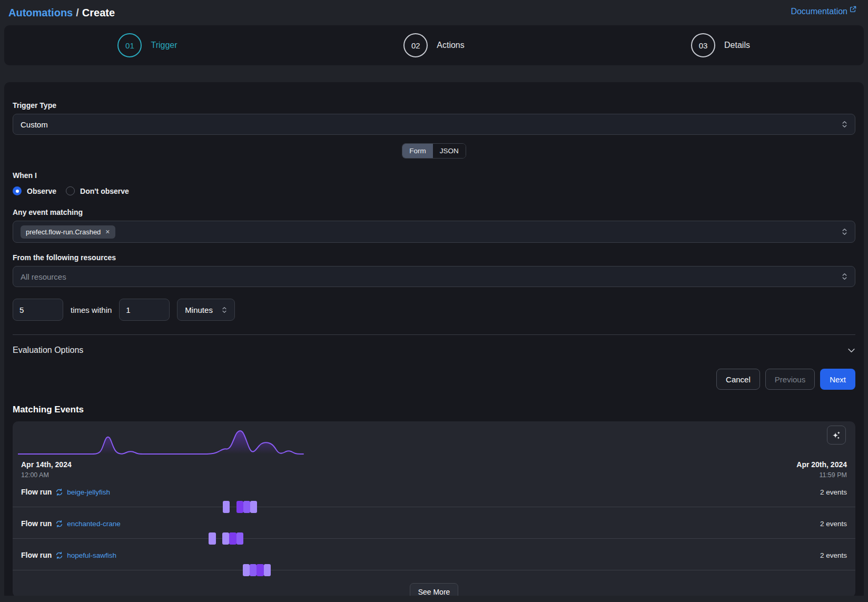 This screenshot has width=868, height=602. What do you see at coordinates (434, 258) in the screenshot?
I see `resources-label: From the following resources` at bounding box center [434, 258].